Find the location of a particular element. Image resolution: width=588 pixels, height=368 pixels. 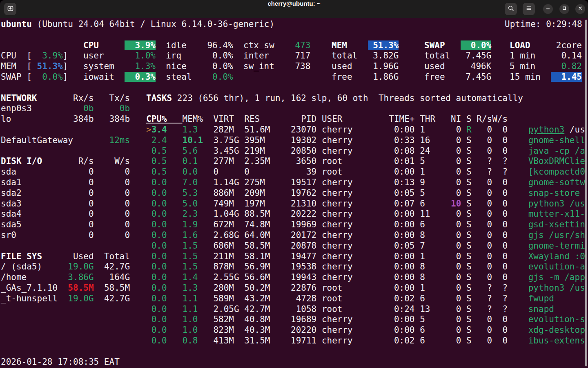

cell-res: 58.1M is located at coordinates (260, 256).